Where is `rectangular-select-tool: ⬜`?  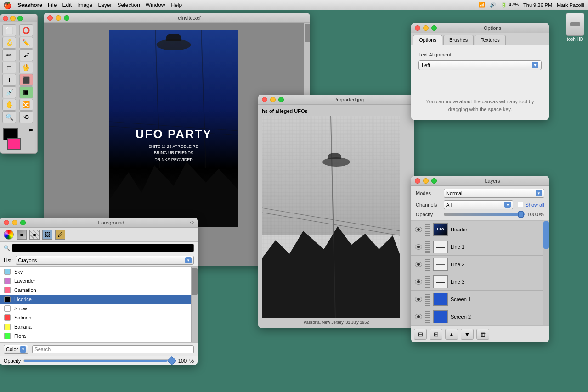 rectangular-select-tool: ⬜ is located at coordinates (9, 30).